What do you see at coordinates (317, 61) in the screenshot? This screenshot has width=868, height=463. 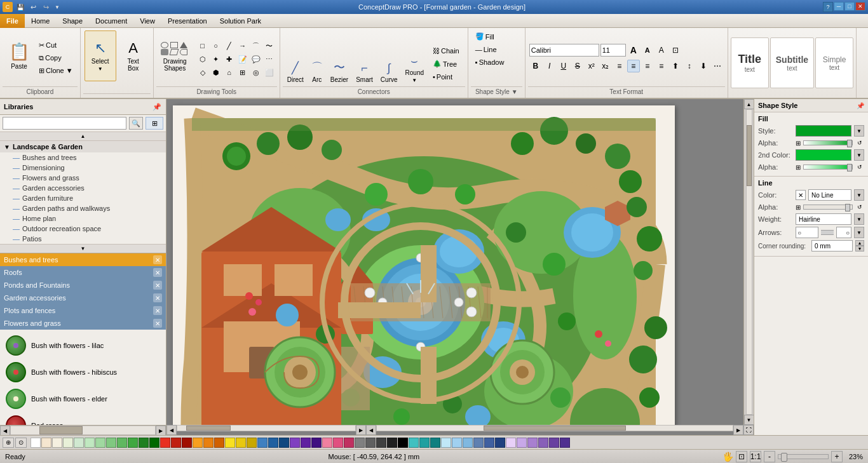 I see `arc-button: ⌒ Arc` at bounding box center [317, 61].